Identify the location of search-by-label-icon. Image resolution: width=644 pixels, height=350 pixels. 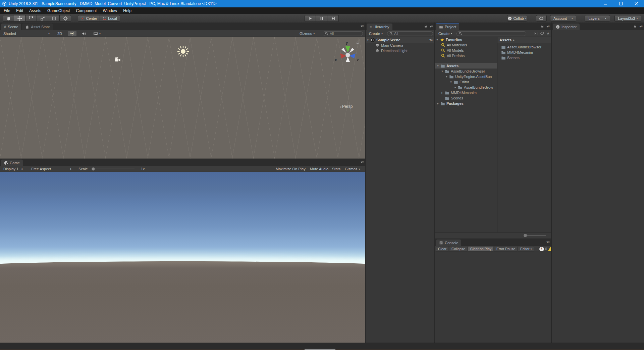
(542, 34).